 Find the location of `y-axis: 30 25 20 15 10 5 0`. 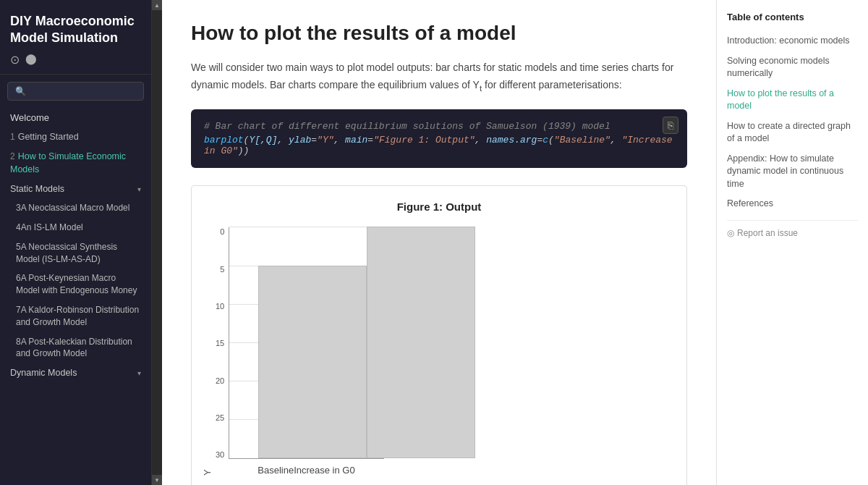

y-axis: 30 25 20 15 10 5 0 is located at coordinates (222, 343).